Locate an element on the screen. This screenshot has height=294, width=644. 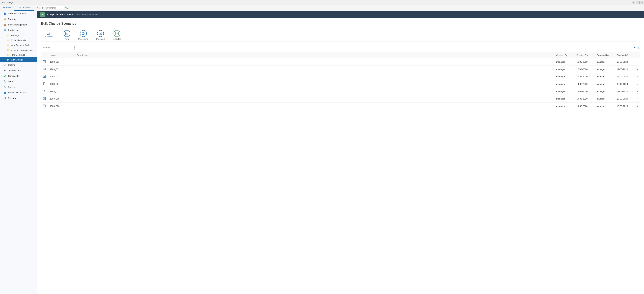
sidebar-label-quality-control: Quality Control is located at coordinates (15, 70).